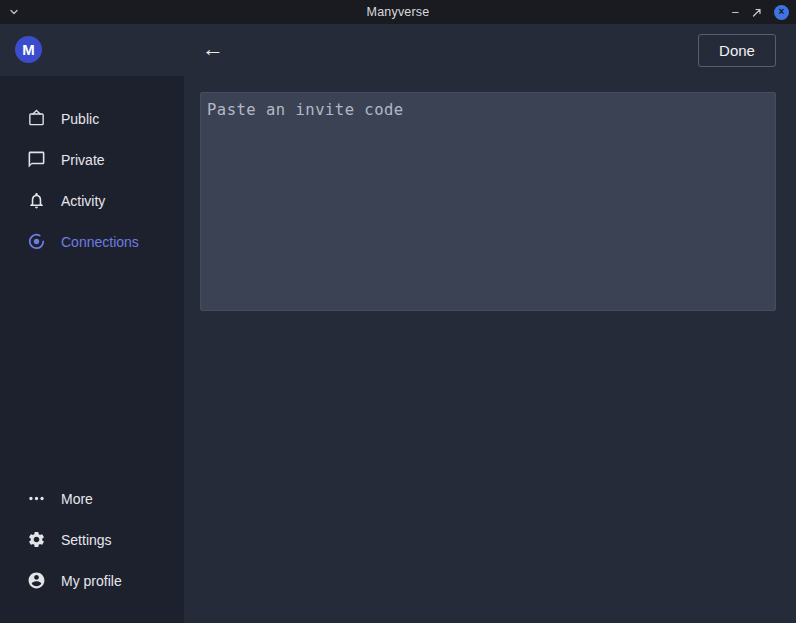 Image resolution: width=796 pixels, height=623 pixels. Describe the element at coordinates (92, 288) in the screenshot. I see `sidebar-top-group: Public Private A` at that location.